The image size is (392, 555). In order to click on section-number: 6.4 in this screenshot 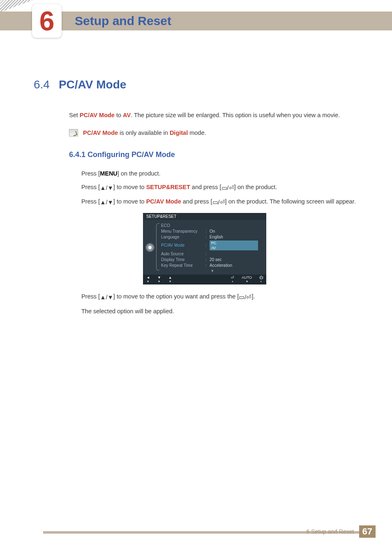, I will do `click(42, 85)`.